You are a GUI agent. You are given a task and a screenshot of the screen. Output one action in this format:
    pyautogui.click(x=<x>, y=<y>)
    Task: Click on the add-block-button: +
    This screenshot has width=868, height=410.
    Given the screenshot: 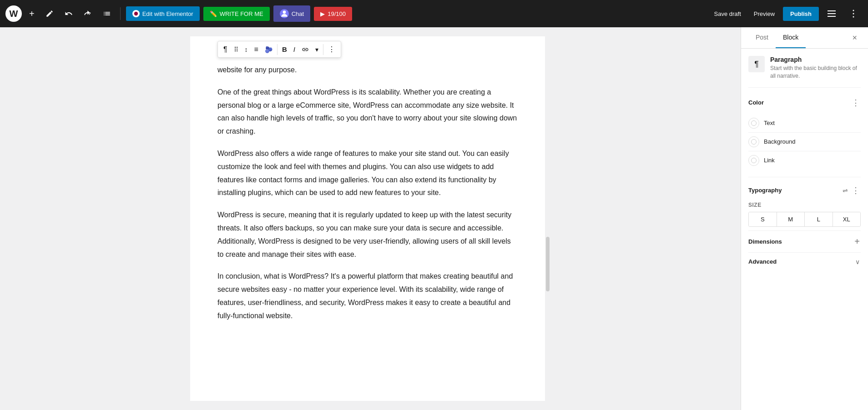 What is the action you would take?
    pyautogui.click(x=32, y=14)
    